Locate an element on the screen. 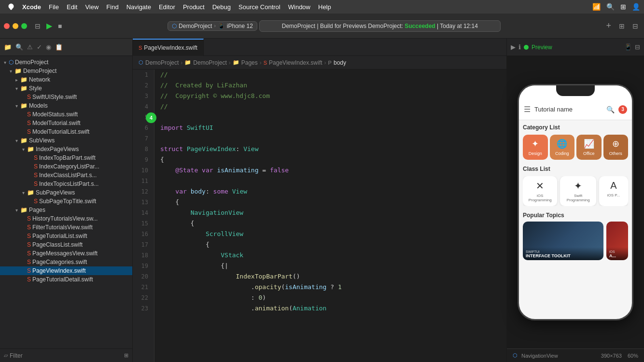  menubar-debug: Debug is located at coordinates (222, 7).